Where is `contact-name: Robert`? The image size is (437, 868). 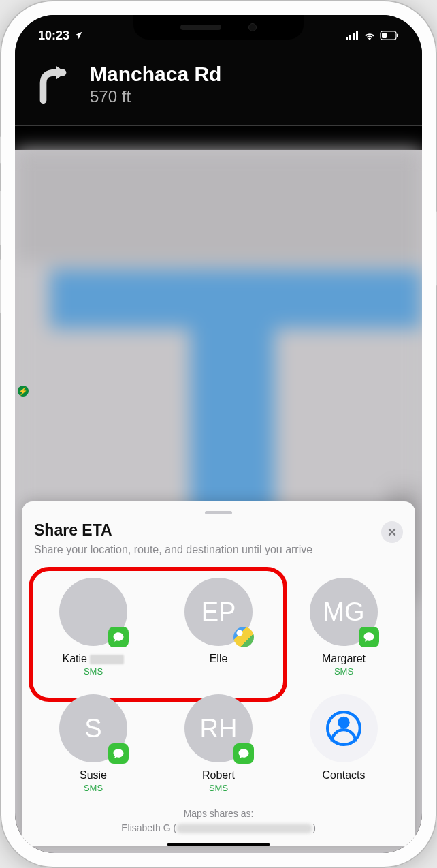
contact-name: Robert is located at coordinates (218, 775).